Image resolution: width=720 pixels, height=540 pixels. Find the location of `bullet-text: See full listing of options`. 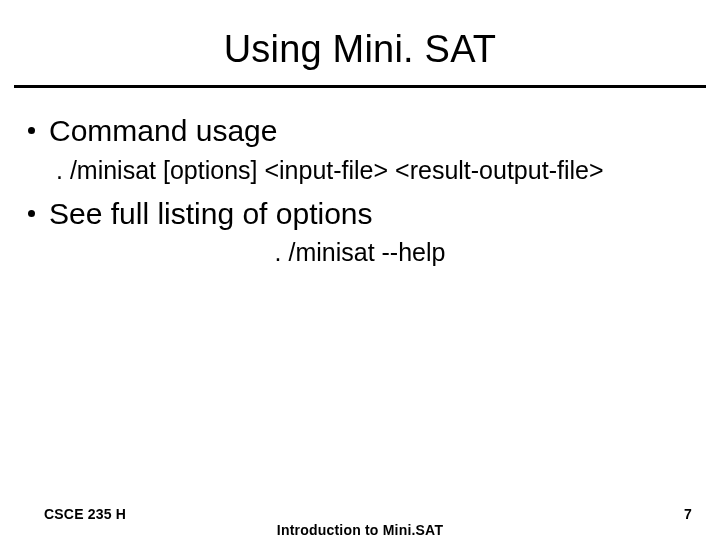

bullet-text: See full listing of options is located at coordinates (211, 214).